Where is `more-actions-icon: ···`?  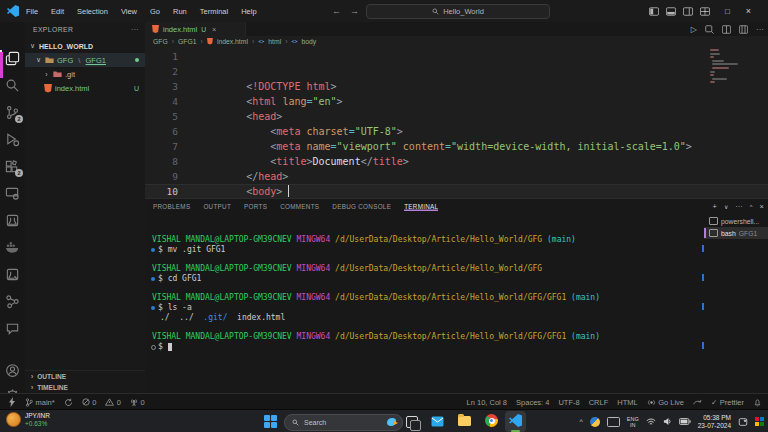
more-actions-icon: ··· is located at coordinates (760, 30).